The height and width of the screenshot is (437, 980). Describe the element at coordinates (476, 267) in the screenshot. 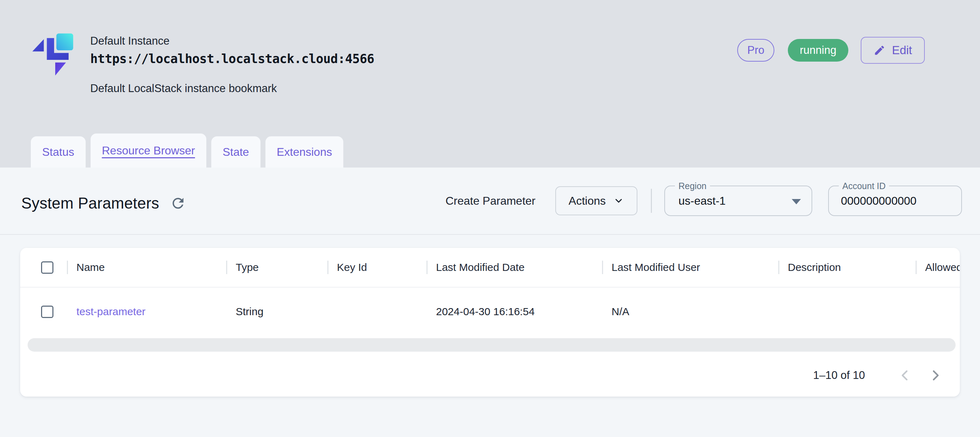

I see `column-header-last-modified-date: Last Modified Date` at that location.